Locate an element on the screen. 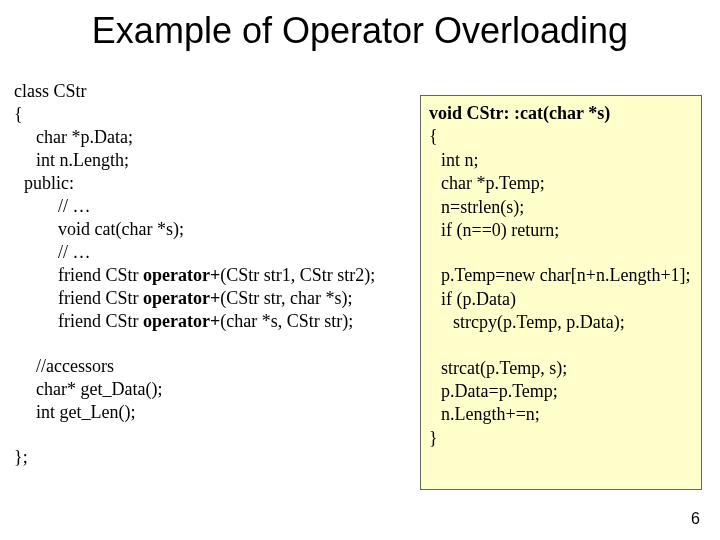  code-line: int n; is located at coordinates (561, 160).